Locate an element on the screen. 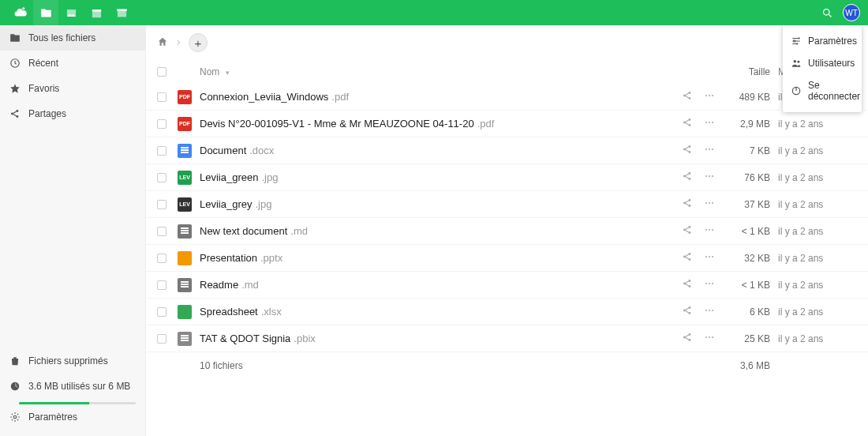 The height and width of the screenshot is (436, 868). topbar-right: WT is located at coordinates (841, 13).